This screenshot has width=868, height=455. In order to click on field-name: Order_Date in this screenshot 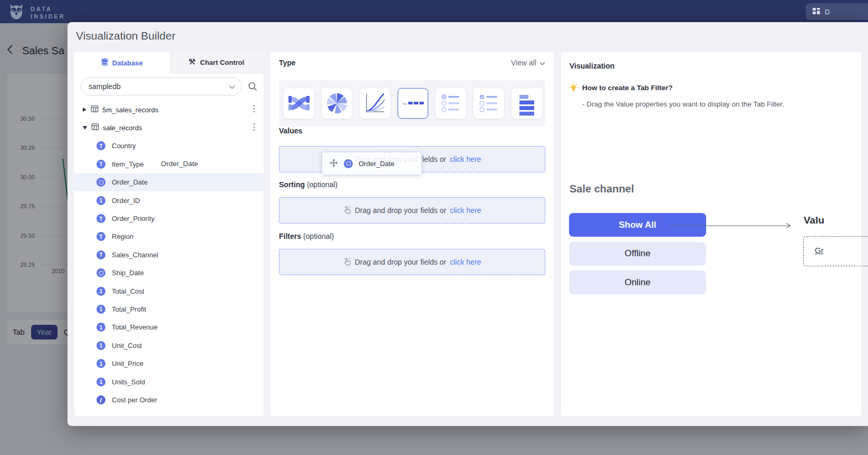, I will do `click(130, 182)`.